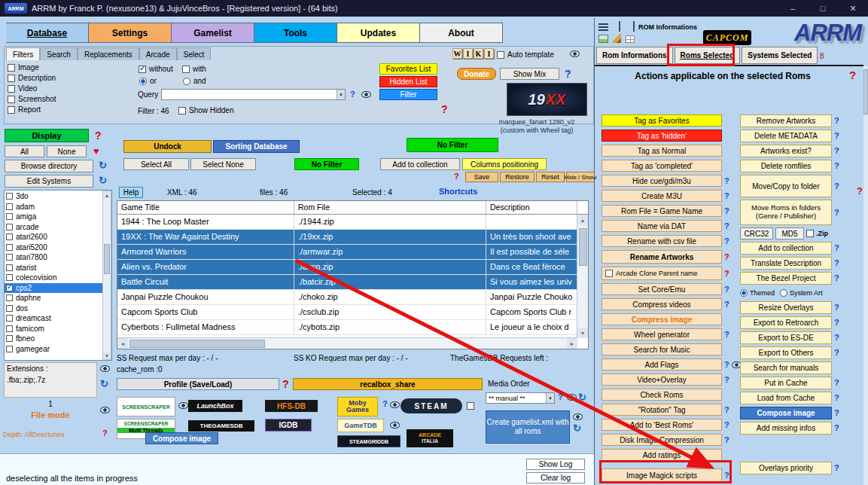  What do you see at coordinates (352, 222) in the screenshot?
I see `table-row: 1944 : The Loop Master ./1944.zip` at bounding box center [352, 222].